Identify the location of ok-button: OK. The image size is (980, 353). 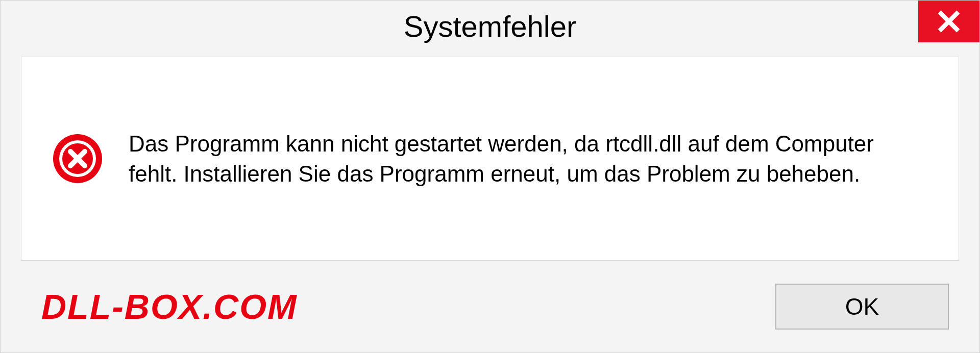
(862, 307).